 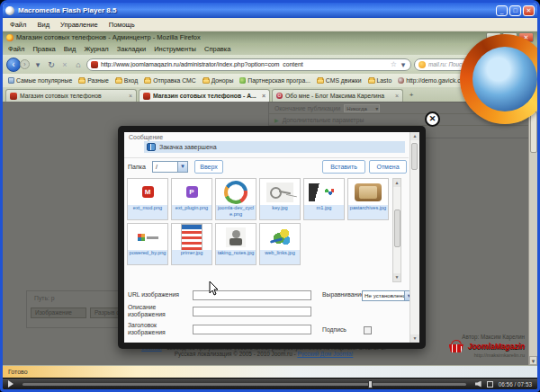 What do you see at coordinates (236, 245) in the screenshot?
I see `file-taking-notes: taking_notes.jpg` at bounding box center [236, 245].